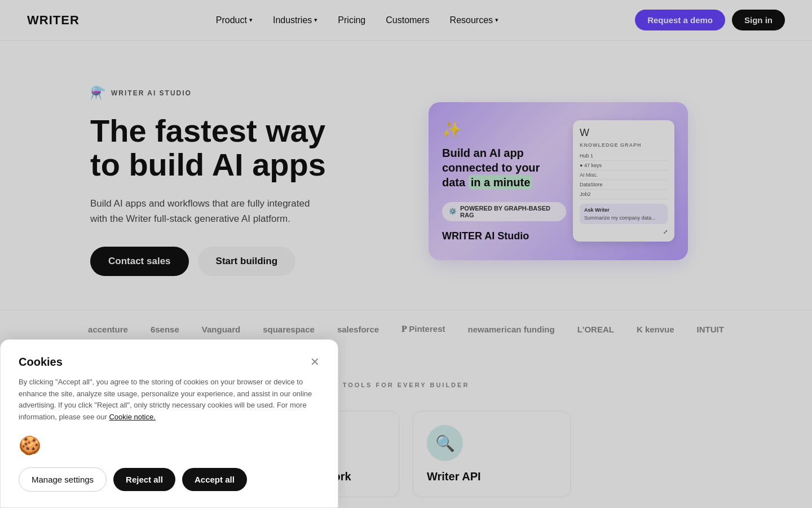 This screenshot has height=508, width=812. What do you see at coordinates (445, 443) in the screenshot?
I see `api-icon: 🔍` at bounding box center [445, 443].